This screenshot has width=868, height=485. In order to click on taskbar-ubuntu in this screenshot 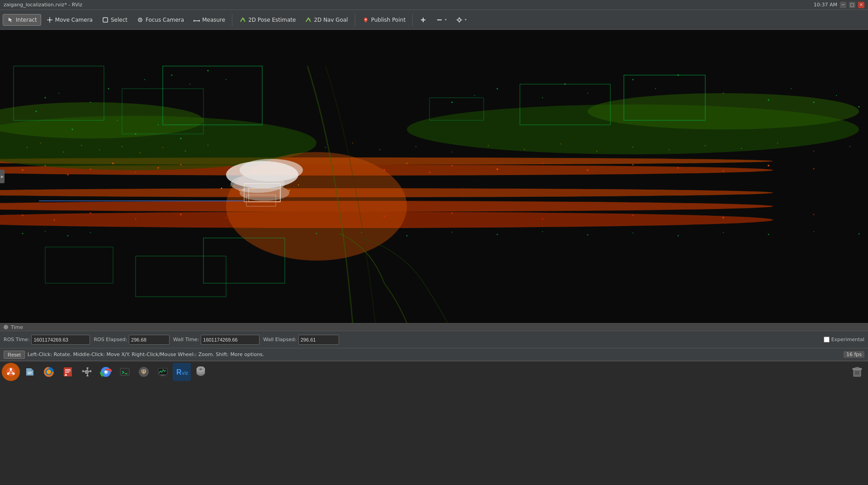, I will do `click(11, 372)`.